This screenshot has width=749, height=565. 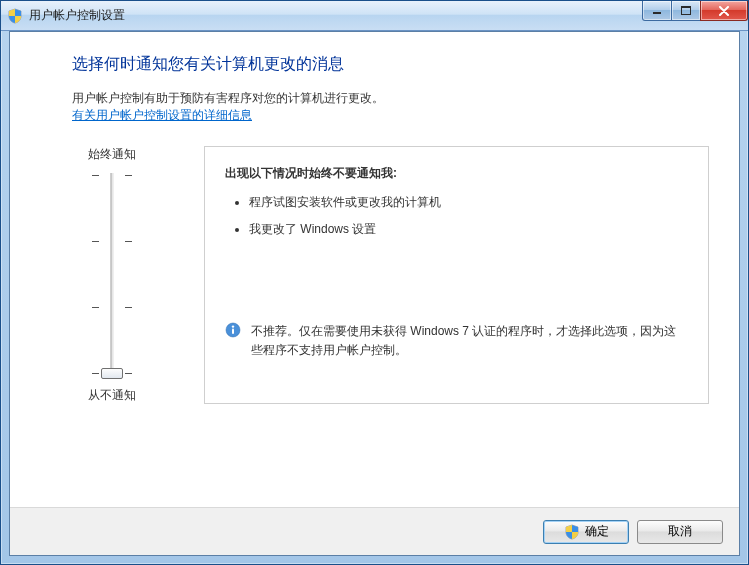 I want to click on info-title: 出现以下情况时始终不要通知我:, so click(x=456, y=174).